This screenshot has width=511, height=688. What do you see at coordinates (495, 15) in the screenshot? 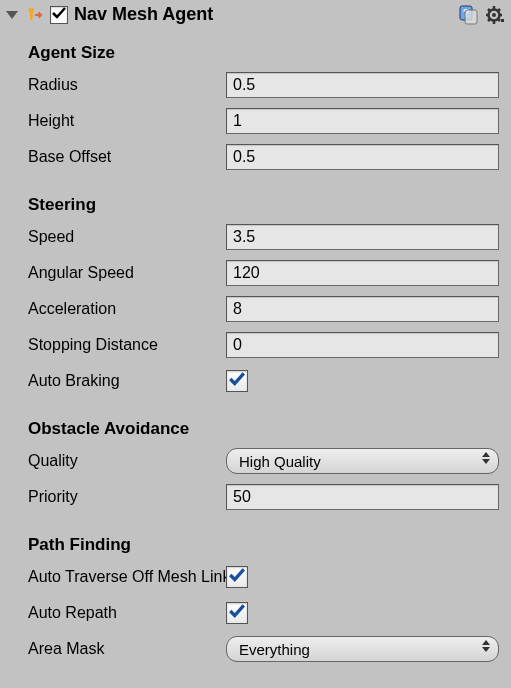
I see `gear-icon` at bounding box center [495, 15].